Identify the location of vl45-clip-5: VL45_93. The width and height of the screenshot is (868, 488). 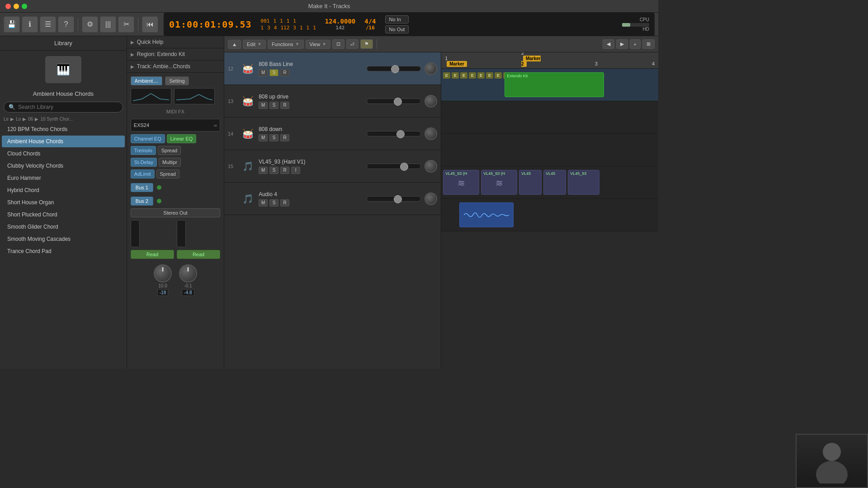
(584, 183).